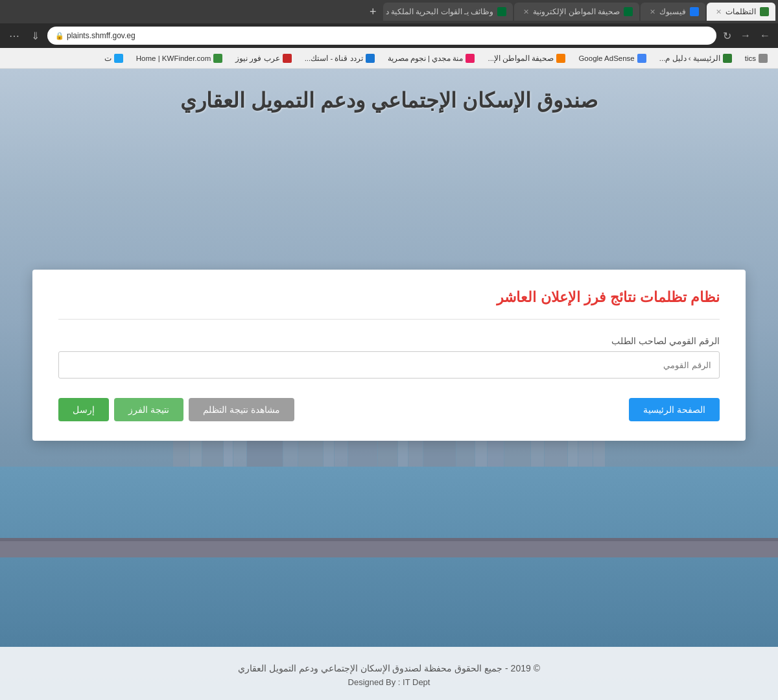 Image resolution: width=778 pixels, height=700 pixels. Describe the element at coordinates (577, 12) in the screenshot. I see `tab-sahifa: صحيفة المواطن الإلكترونية ✕` at that location.